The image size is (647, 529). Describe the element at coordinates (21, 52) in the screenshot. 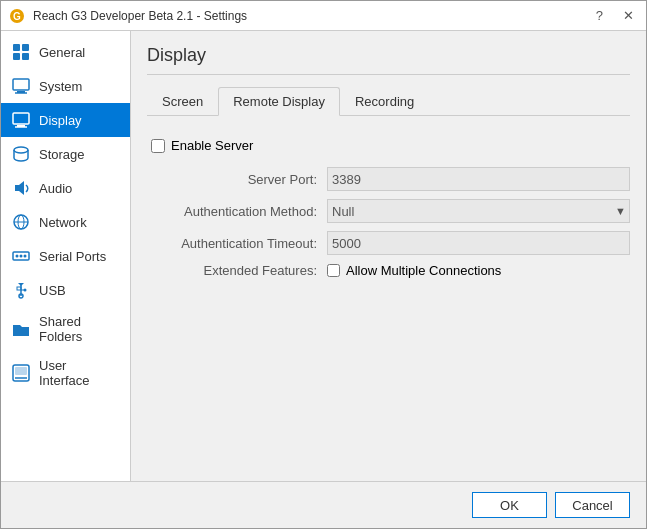

I see `general-icon` at that location.